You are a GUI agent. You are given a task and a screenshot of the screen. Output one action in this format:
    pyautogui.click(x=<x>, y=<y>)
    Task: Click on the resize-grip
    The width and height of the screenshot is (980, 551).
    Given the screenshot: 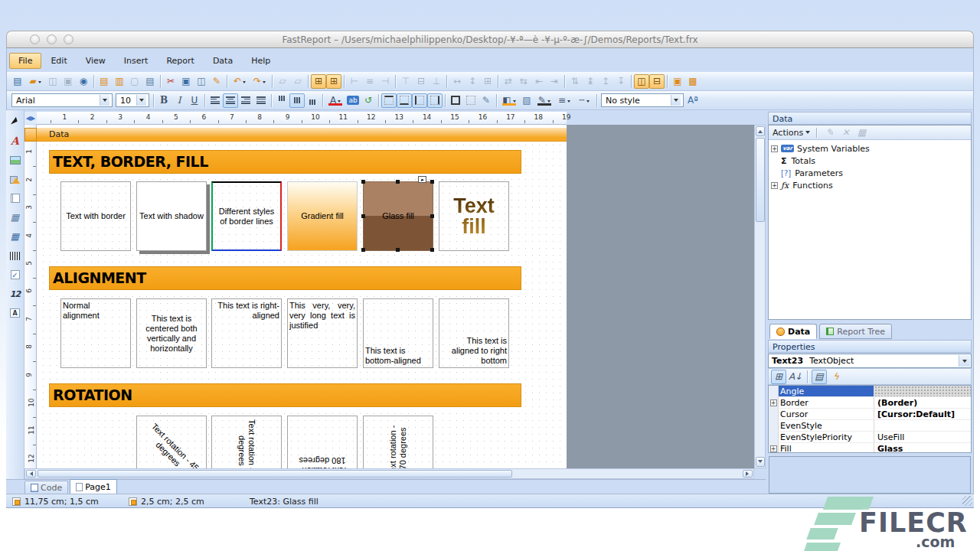 What is the action you would take?
    pyautogui.click(x=968, y=500)
    